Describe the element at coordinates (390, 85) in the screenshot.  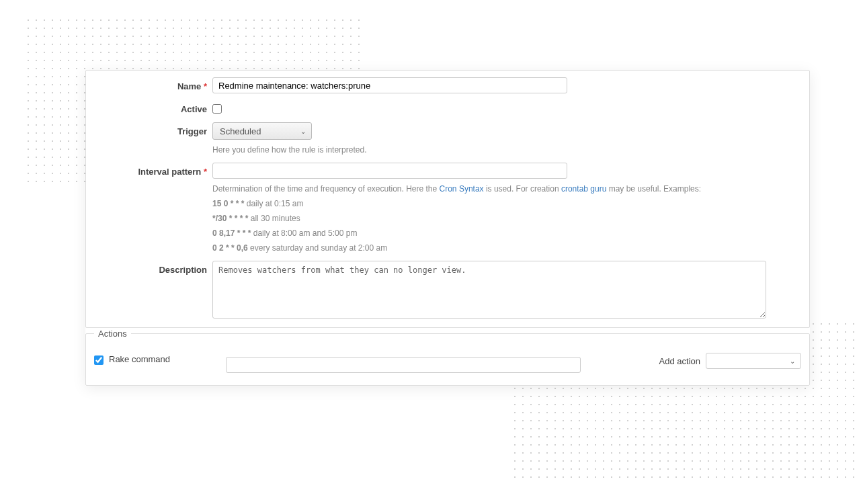
I see `name-input` at that location.